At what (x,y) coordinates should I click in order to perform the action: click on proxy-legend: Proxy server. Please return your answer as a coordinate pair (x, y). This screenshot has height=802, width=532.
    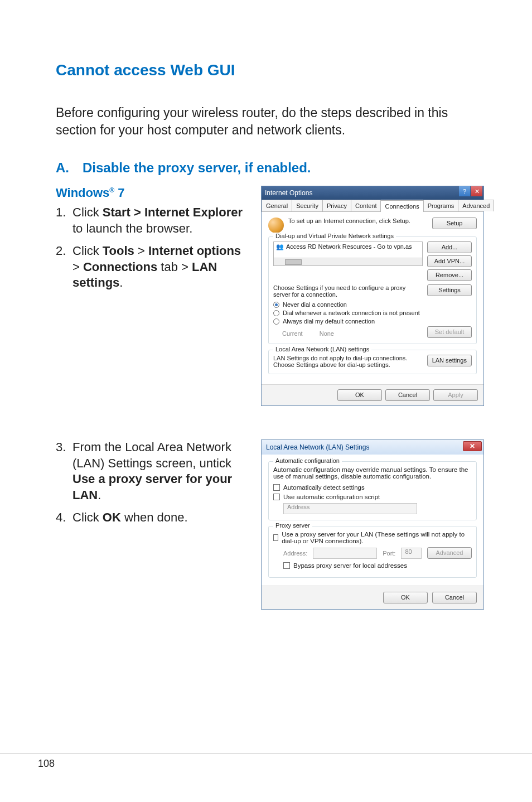
    Looking at the image, I should click on (293, 525).